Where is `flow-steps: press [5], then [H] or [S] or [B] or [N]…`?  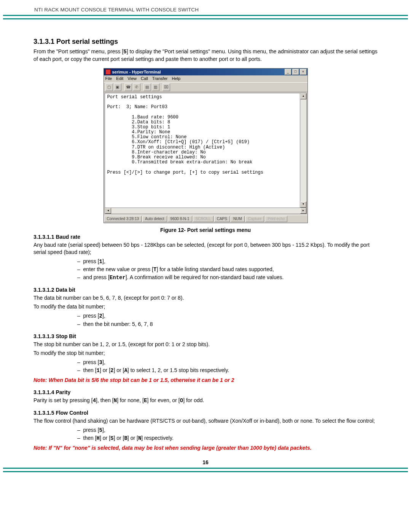
flow-steps: press [5], then [H] or [S] or [B] or [N]… is located at coordinates (228, 434).